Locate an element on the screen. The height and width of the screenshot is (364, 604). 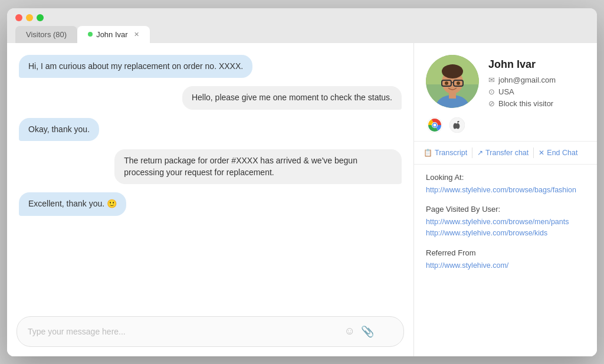
tab-close-icon: ✕ is located at coordinates (137, 34).